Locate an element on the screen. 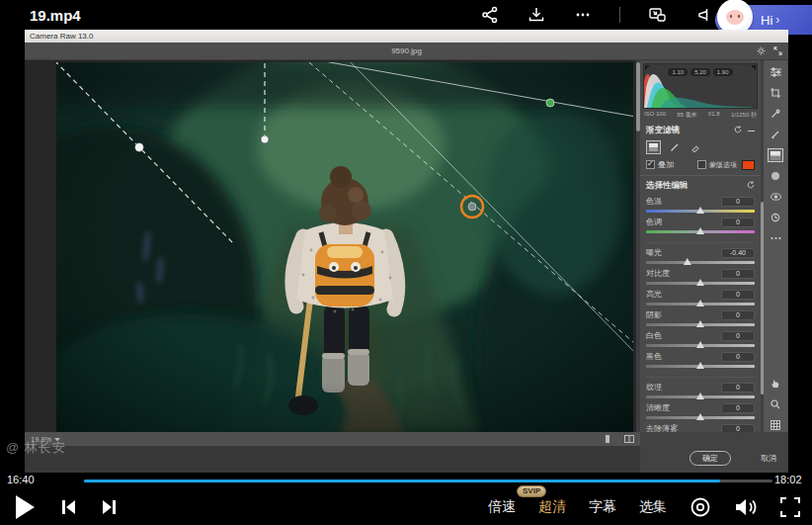 The height and width of the screenshot is (525, 812). slider-row: 阴影0 is located at coordinates (700, 318).